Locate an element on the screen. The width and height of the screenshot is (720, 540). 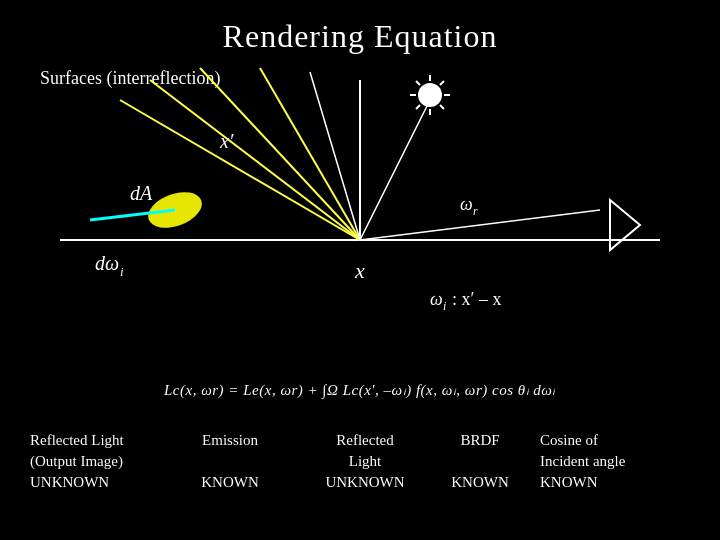
reflected-light-2-label: Light is located at coordinates (366, 462).